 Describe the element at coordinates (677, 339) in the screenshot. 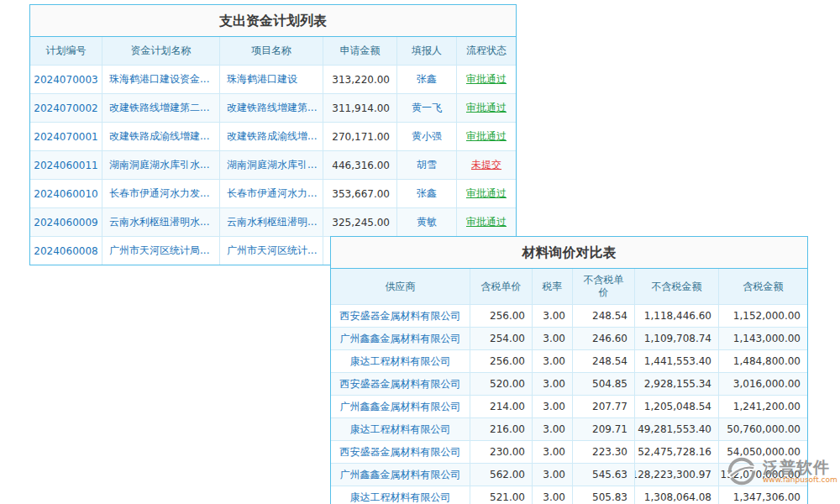

I see `cell-net-amount: 1,109,708.74` at that location.